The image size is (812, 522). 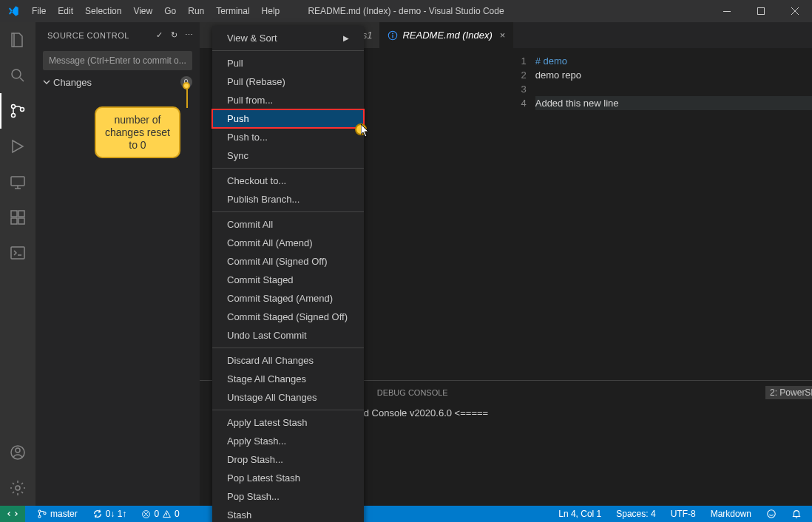 What do you see at coordinates (761, 11) in the screenshot?
I see `window-controls` at bounding box center [761, 11].